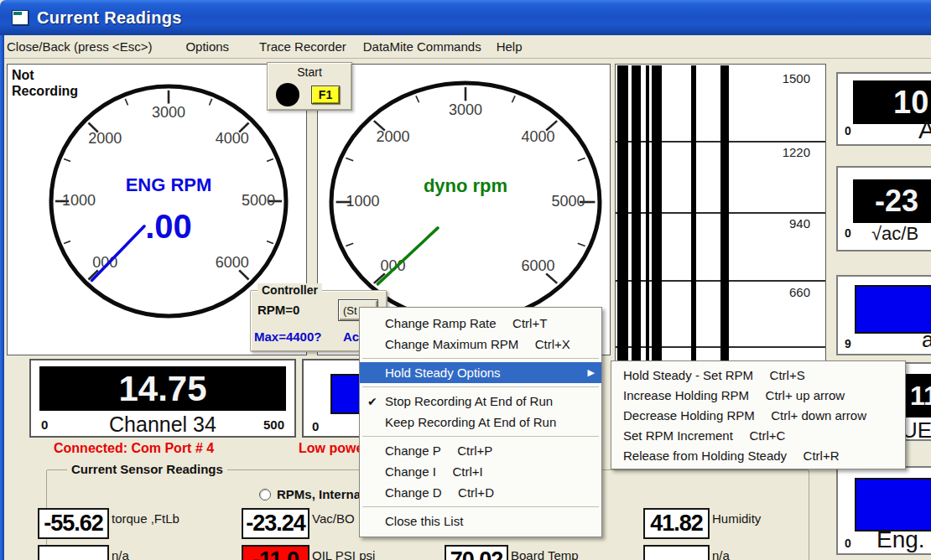 The width and height of the screenshot is (931, 560). I want to click on right-display-2-ac-b: -230√ac/B, so click(884, 209).